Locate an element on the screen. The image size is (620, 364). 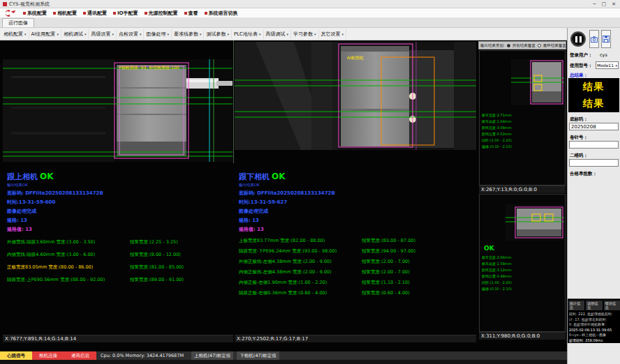
measurement-alarm: 报警宽度:(83.00 - 87.00) is located at coordinates (388, 241).